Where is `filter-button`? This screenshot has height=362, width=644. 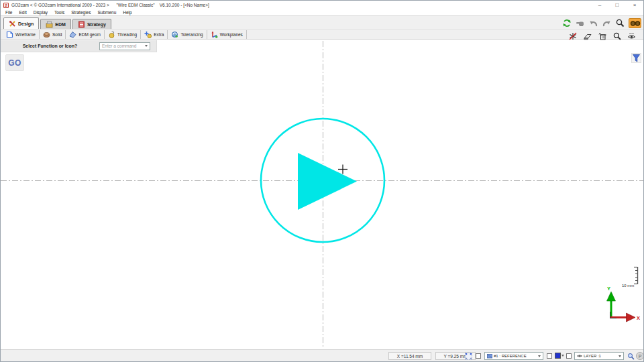
filter-button is located at coordinates (636, 58).